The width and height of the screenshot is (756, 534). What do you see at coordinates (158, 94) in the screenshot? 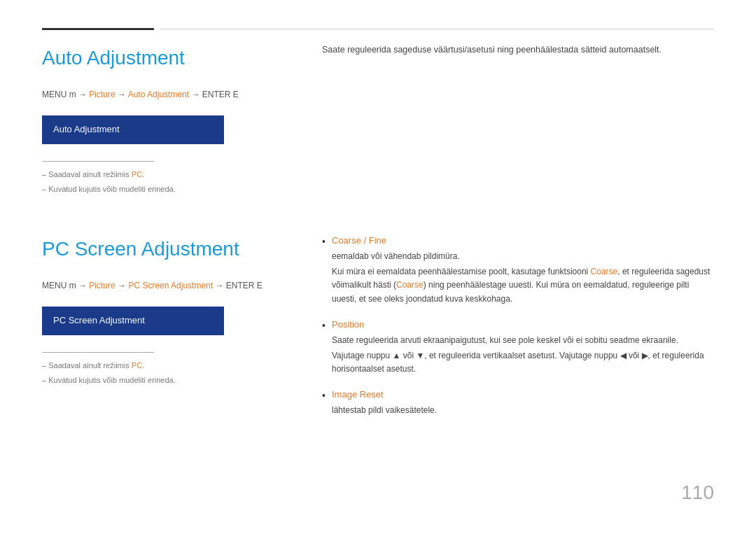
I see `menu-item2: Auto Adjustment` at bounding box center [158, 94].